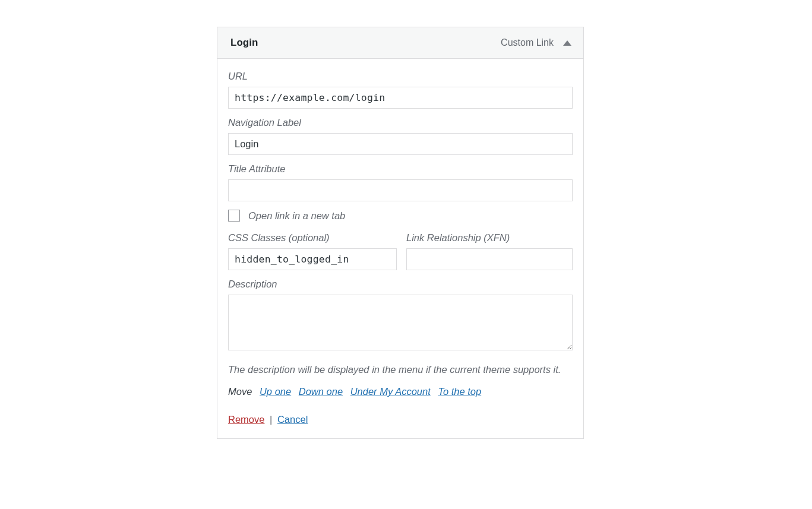  I want to click on description-textarea, so click(400, 323).